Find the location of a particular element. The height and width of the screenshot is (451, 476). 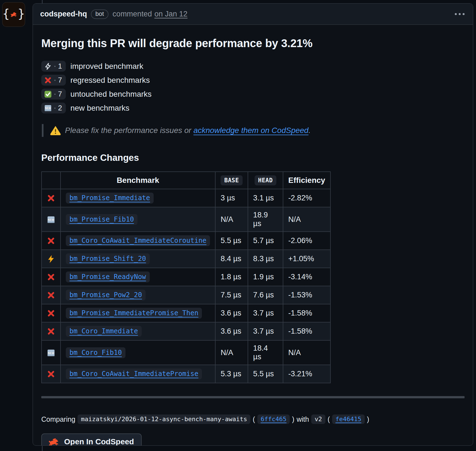

performance-changes-heading: Performance Changes is located at coordinates (253, 158).